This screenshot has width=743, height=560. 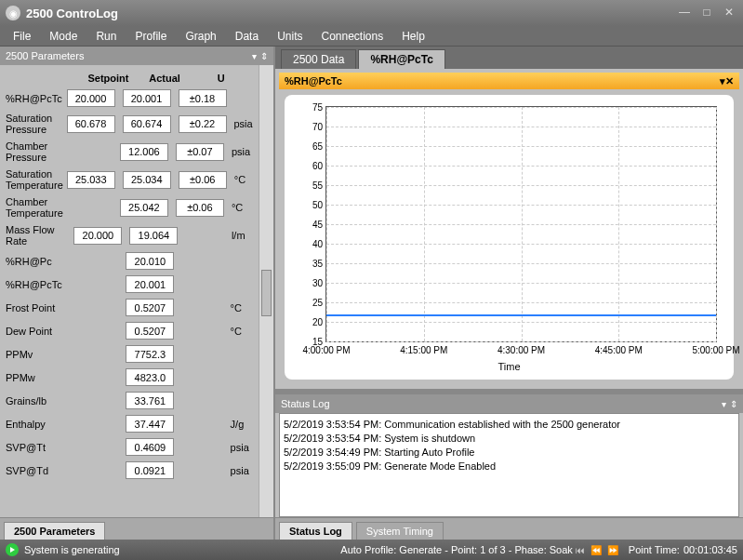 I want to click on status-bar: System is generating Auto Profile: Gener…, so click(x=372, y=550).